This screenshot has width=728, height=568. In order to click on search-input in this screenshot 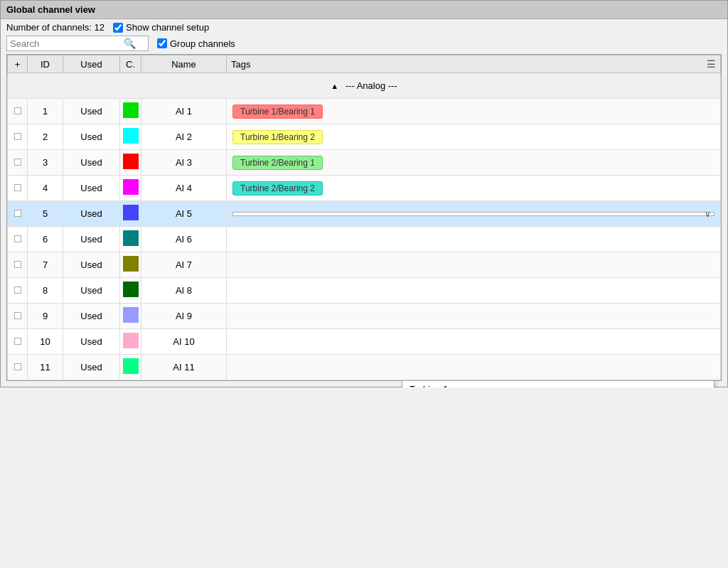, I will do `click(67, 44)`.